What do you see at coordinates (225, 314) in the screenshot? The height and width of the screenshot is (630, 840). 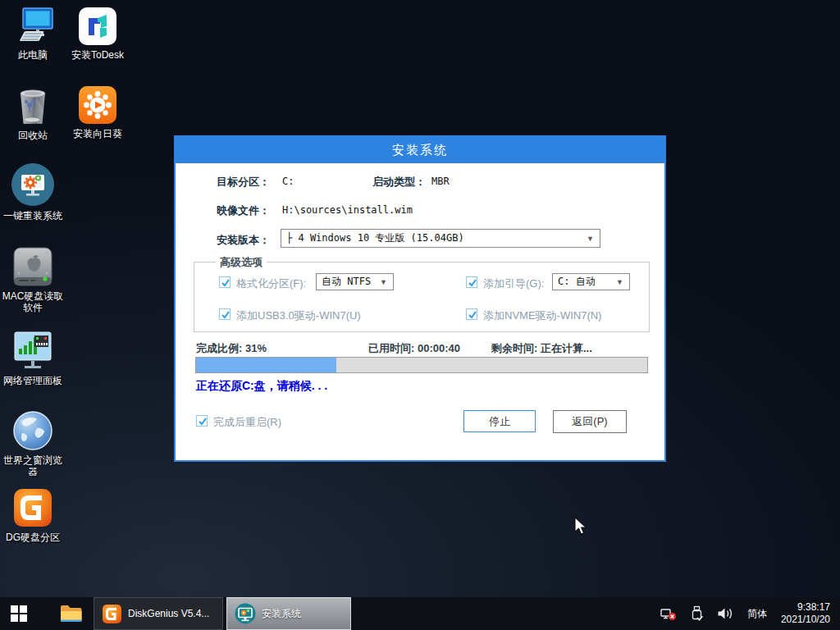 I see `usb3-driver-checkbox` at bounding box center [225, 314].